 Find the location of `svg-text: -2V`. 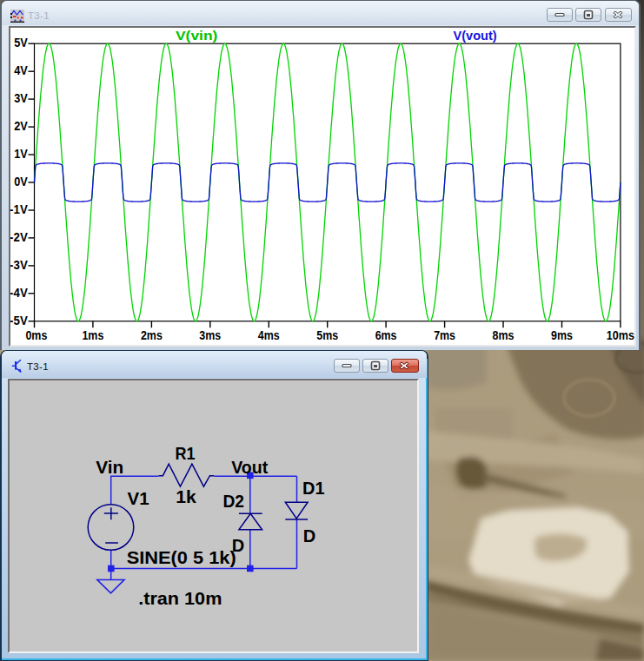

svg-text: -2V is located at coordinates (19, 236).